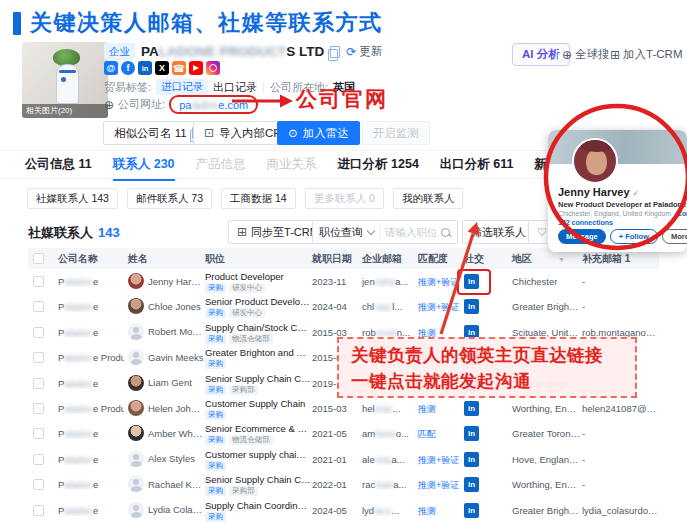 The height and width of the screenshot is (523, 687). Describe the element at coordinates (244, 390) in the screenshot. I see `position-tag: 采购部` at that location.